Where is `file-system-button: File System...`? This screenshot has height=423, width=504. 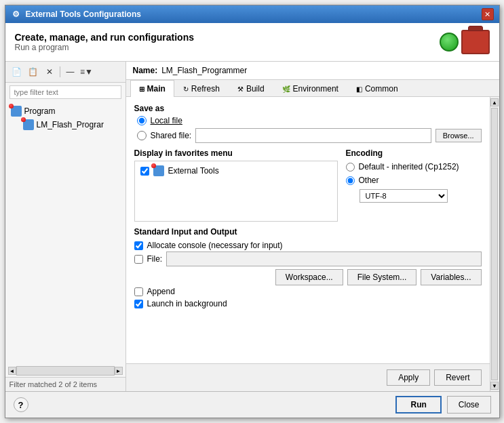
file-system-button: File System... is located at coordinates (383, 277).